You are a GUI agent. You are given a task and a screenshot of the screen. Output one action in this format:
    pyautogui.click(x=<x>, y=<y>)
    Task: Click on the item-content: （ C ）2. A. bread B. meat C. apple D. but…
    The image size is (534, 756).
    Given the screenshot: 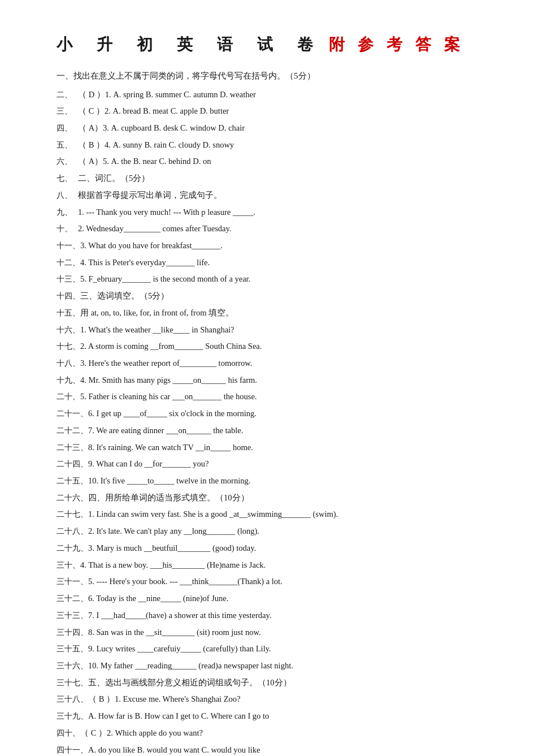 What is the action you would take?
    pyautogui.click(x=284, y=111)
    